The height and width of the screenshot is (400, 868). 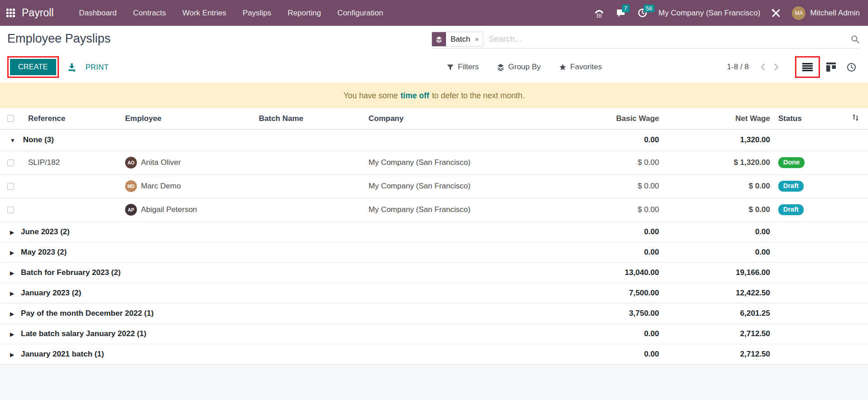 I want to click on filters-label: Filters, so click(x=468, y=67).